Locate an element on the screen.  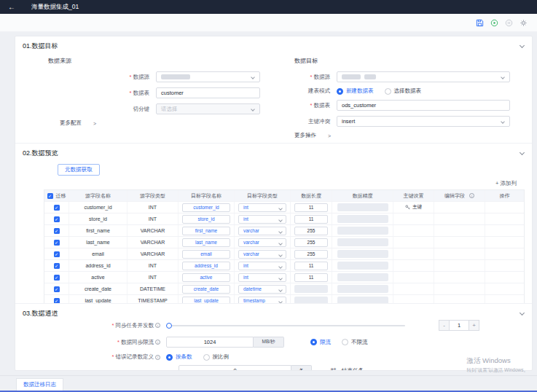
target-datasource-select is located at coordinates (423, 77).